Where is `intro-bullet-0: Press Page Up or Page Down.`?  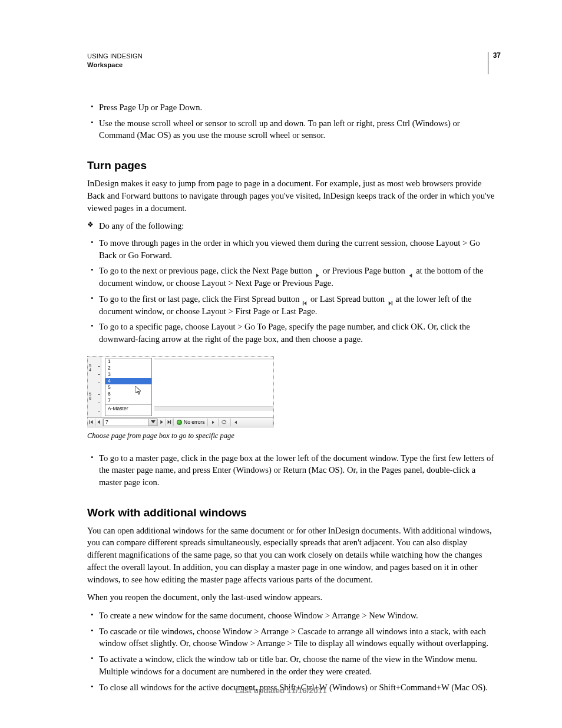 intro-bullet-0: Press Page Up or Page Down. is located at coordinates (292, 107).